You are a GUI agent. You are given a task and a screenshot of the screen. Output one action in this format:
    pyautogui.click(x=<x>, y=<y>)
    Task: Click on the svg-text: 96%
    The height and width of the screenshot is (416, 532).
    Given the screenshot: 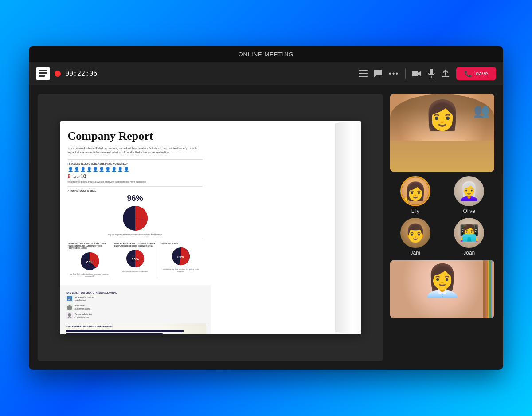 What is the action you would take?
    pyautogui.click(x=135, y=259)
    